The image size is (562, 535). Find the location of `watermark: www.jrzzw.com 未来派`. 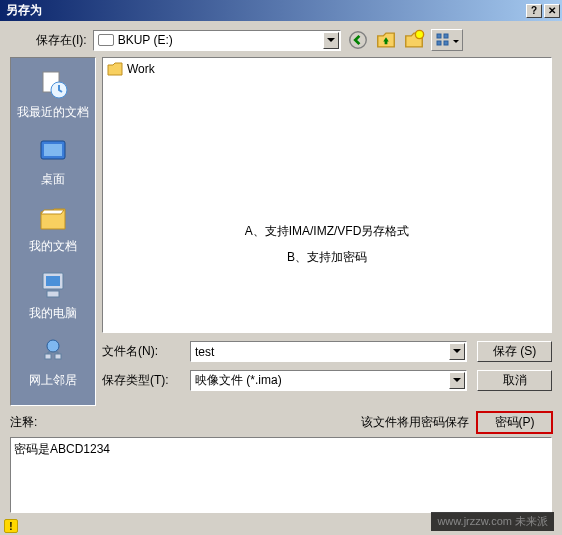

watermark: www.jrzzw.com 未来派 is located at coordinates (492, 522).